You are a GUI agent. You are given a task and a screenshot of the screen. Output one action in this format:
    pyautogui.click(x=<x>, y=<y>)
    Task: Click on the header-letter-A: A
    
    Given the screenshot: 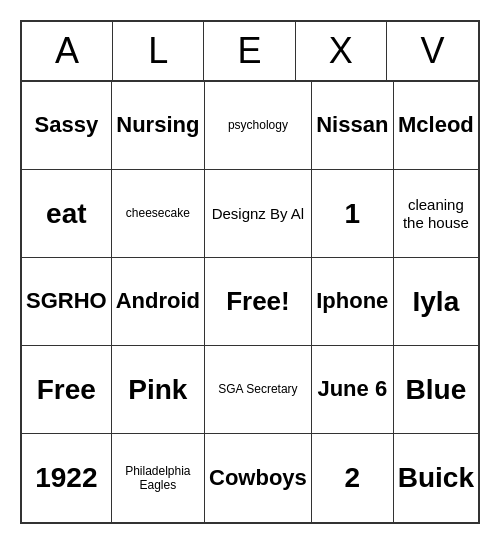 What is the action you would take?
    pyautogui.click(x=68, y=51)
    